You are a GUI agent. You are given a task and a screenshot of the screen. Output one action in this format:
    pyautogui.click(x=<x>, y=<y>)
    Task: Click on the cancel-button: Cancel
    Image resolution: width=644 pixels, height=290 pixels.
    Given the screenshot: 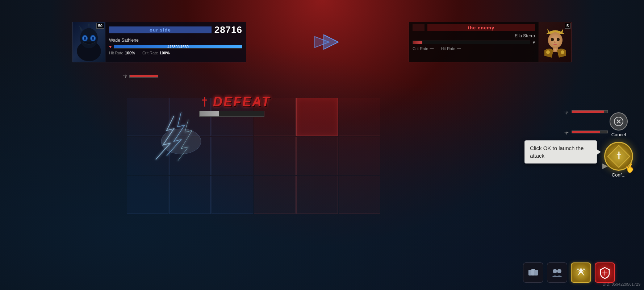 What is the action you would take?
    pyautogui.click(x=619, y=125)
    